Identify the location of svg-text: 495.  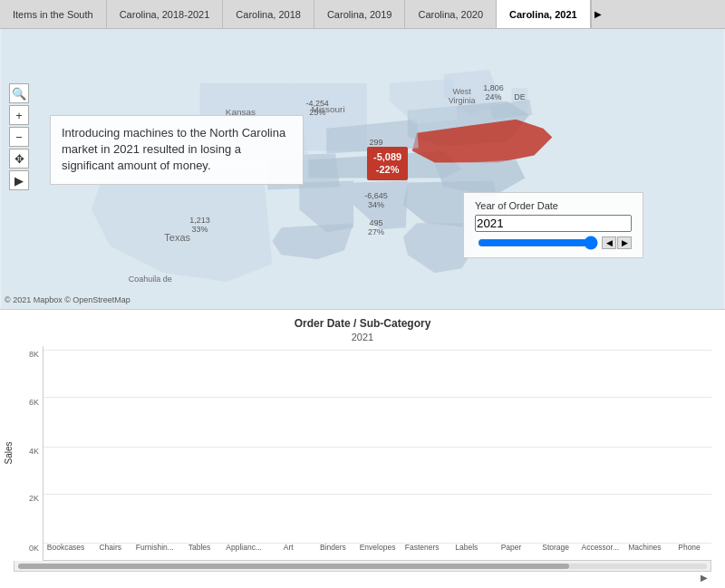
(375, 223).